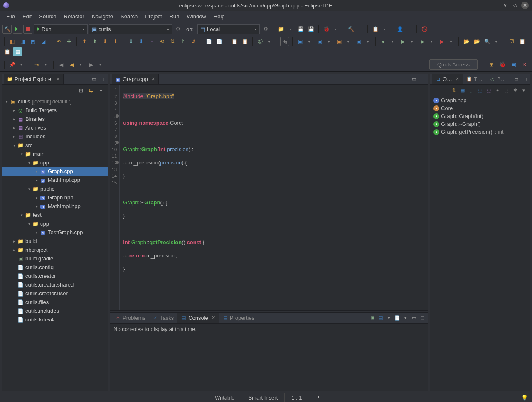  Describe the element at coordinates (463, 90) in the screenshot. I see `ol-f1: ▤` at that location.